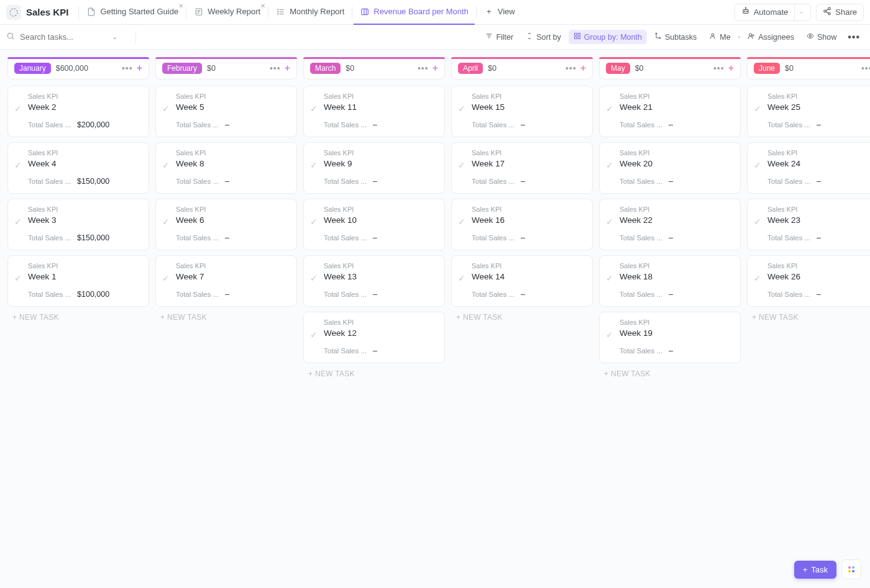 The image size is (870, 588). Describe the element at coordinates (47, 12) in the screenshot. I see `space-title: Sales KPI` at that location.